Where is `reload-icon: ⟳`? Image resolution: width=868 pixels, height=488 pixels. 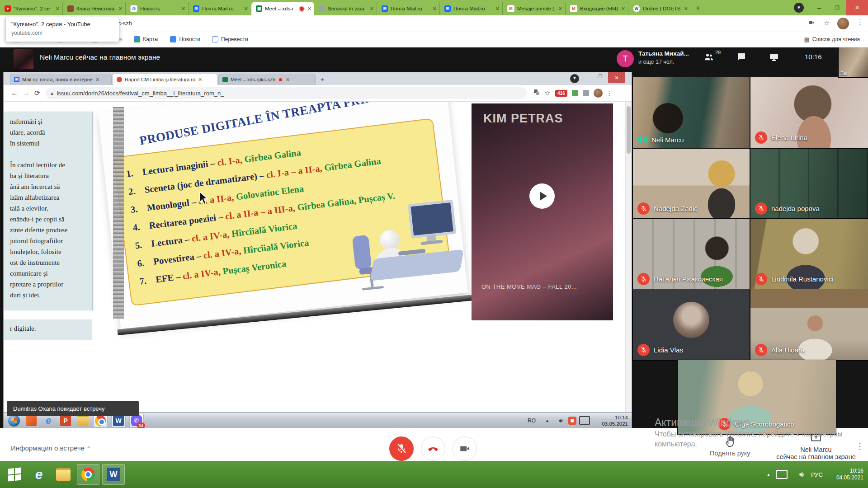 reload-icon: ⟳ is located at coordinates (37, 93).